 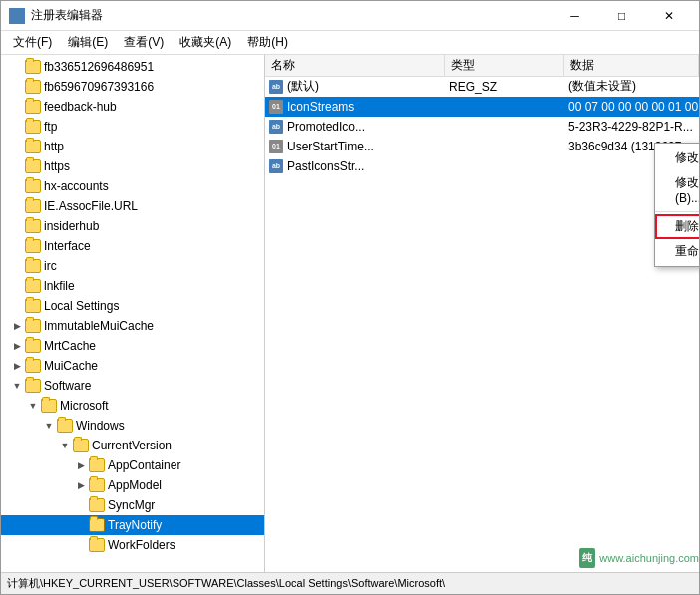 What do you see at coordinates (483, 127) in the screenshot?
I see `list-row-promotedicons: ab PromotedIco... 5-23R3-4229-82P1-R...` at bounding box center [483, 127].